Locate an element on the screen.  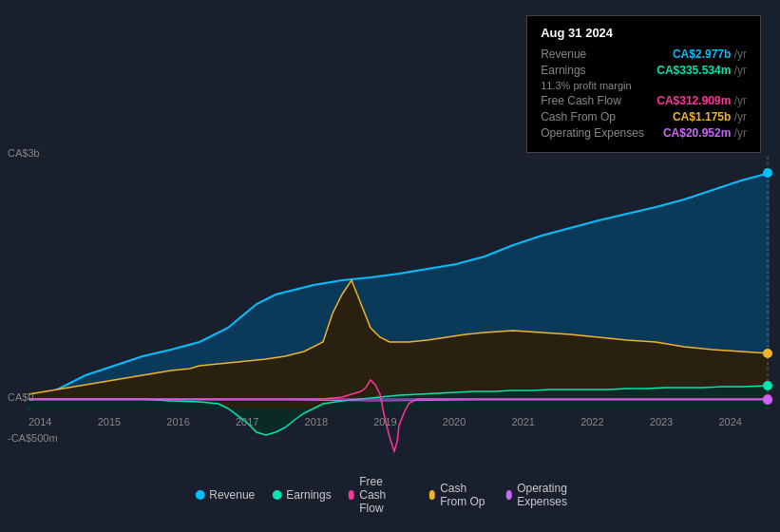
y-label-neg: -CA$500m is located at coordinates (32, 438).